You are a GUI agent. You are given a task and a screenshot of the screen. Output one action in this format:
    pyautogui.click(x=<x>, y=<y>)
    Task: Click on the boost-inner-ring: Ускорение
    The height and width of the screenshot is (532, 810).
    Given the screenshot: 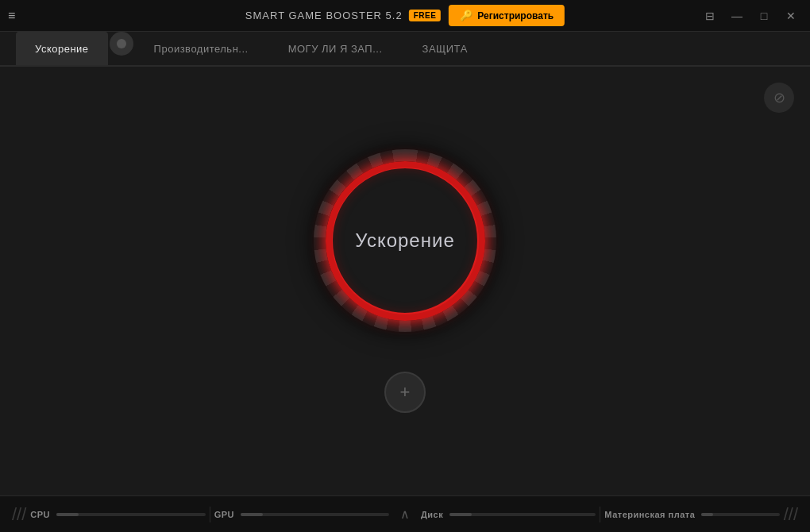 What is the action you would take?
    pyautogui.click(x=405, y=241)
    